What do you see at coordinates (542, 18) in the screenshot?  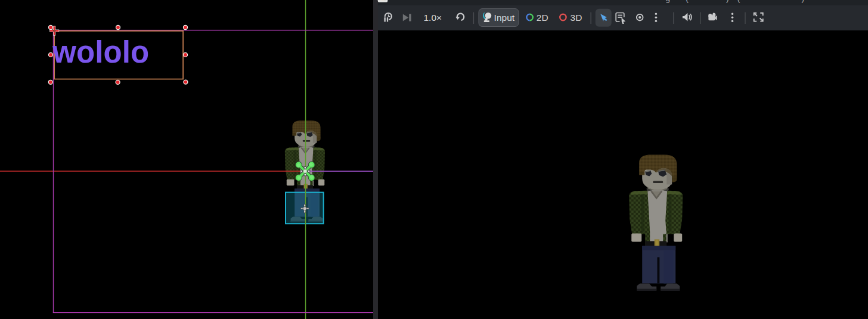 I see `svg-text: 2D` at bounding box center [542, 18].